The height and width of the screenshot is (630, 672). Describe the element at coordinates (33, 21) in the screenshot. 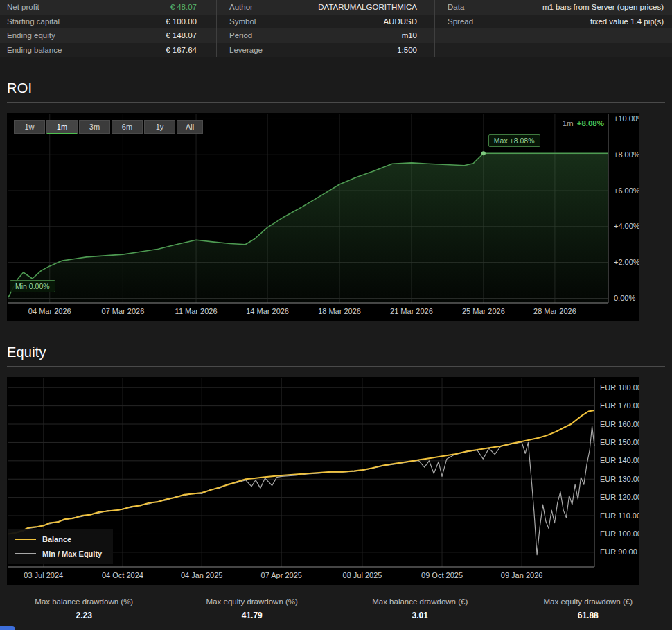

I see `starting-capital-label: Starting capital` at that location.